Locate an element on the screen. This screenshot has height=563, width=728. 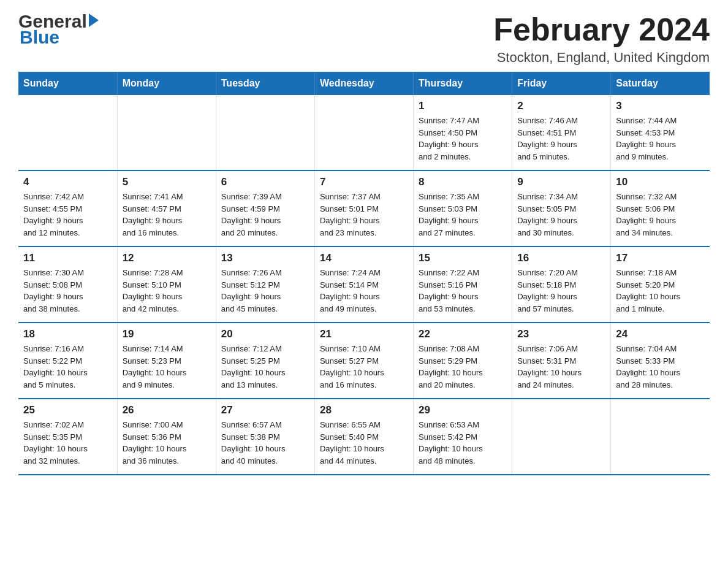
day-number: 17 is located at coordinates (661, 258).